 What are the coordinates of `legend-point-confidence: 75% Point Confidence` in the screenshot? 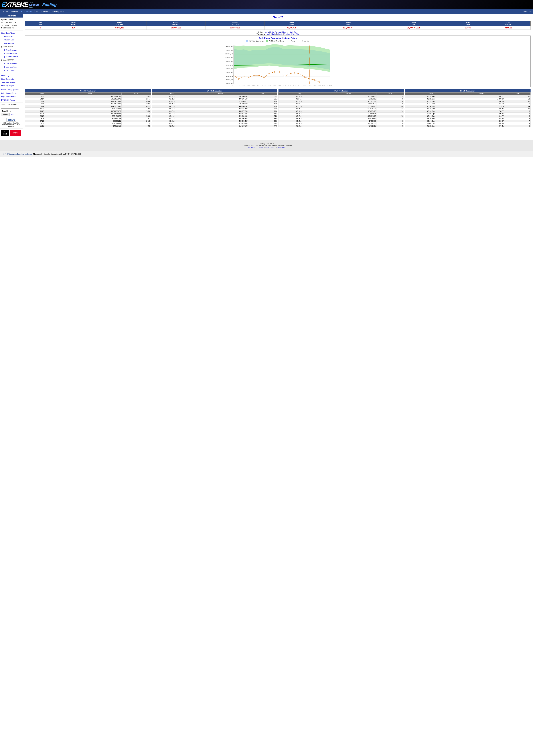 It's located at (275, 41).